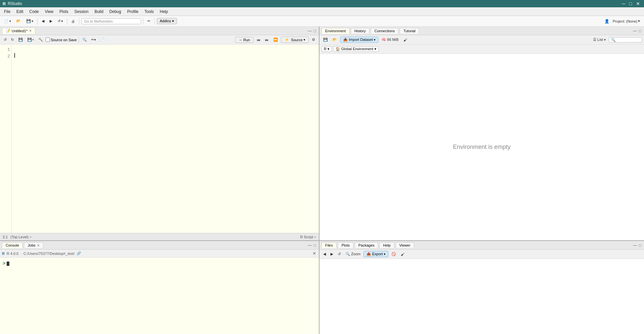  Describe the element at coordinates (103, 40) in the screenshot. I see `compile-report-button: 📄` at that location.